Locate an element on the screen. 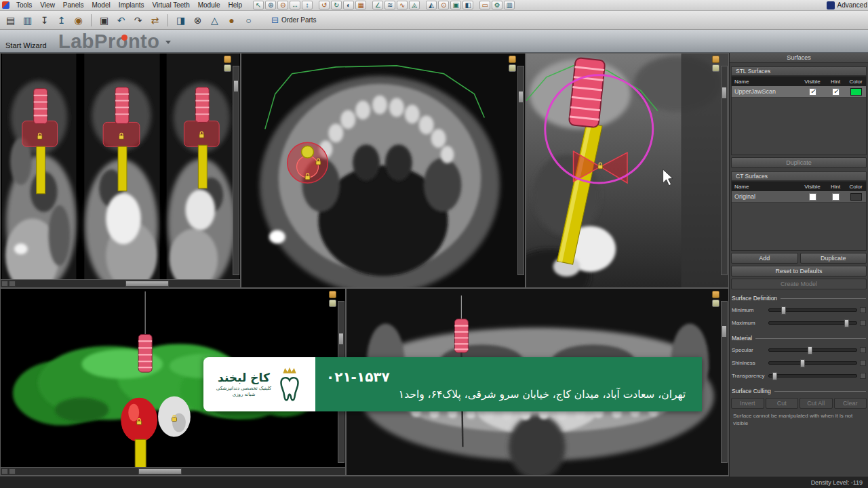 Image resolution: width=868 pixels, height=488 pixels. minimum-slider: Minimum is located at coordinates (799, 310).